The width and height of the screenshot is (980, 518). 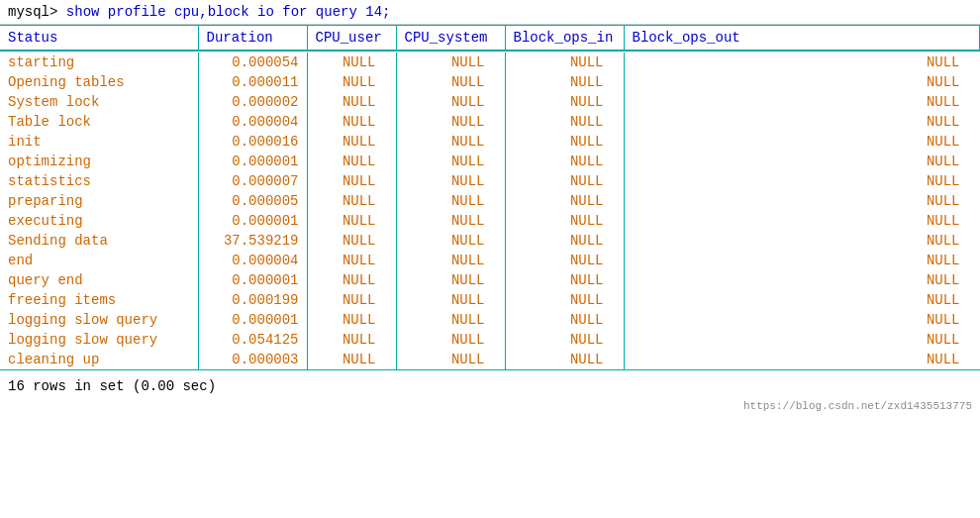 I want to click on table-row: cleaning up0.000003NULLNULLNULLNULL, so click(x=490, y=361).